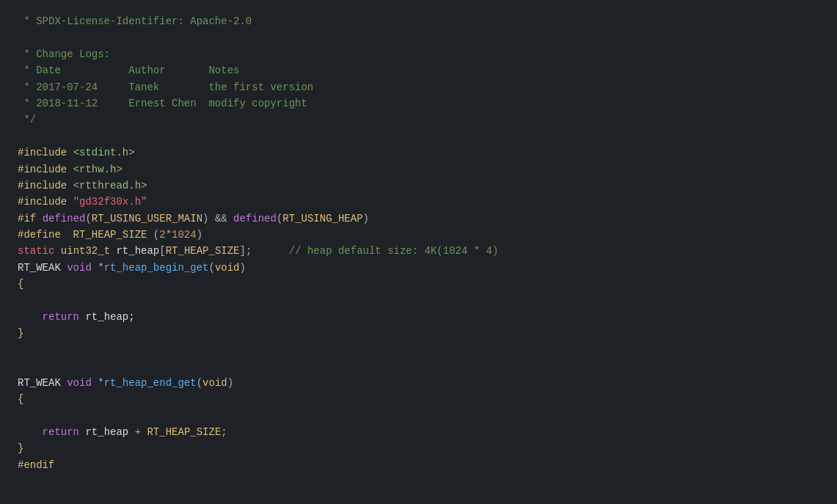 The image size is (837, 504). Describe the element at coordinates (418, 153) in the screenshot. I see `line-9: #include <stdint.h>` at that location.